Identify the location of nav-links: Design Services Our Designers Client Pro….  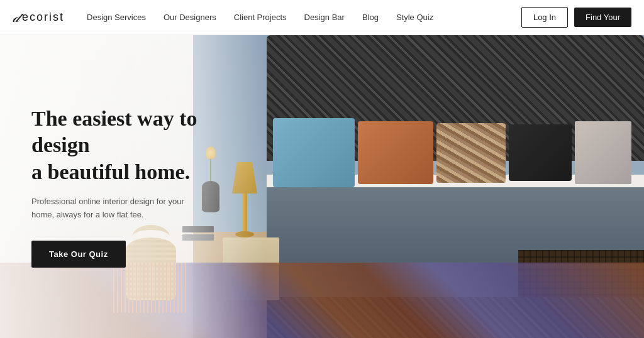
(304, 18).